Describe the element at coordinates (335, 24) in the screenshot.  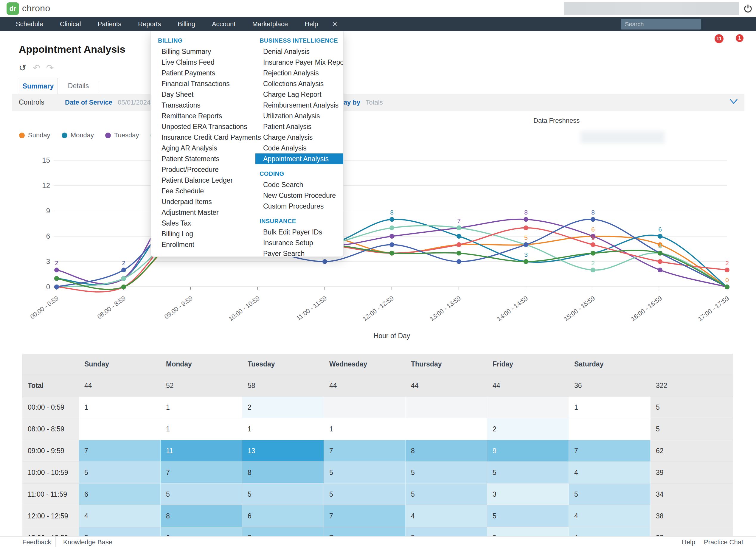
I see `menu-close-icon: ×` at that location.